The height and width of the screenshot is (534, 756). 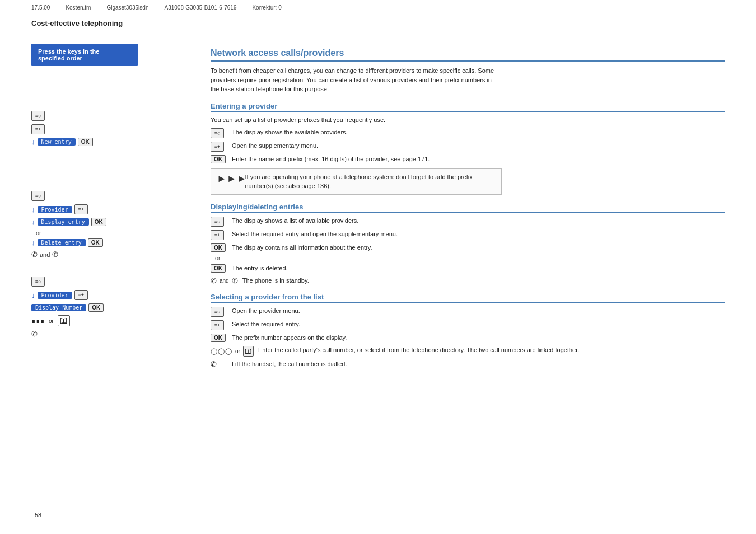 I want to click on blue-box: Press the keys in the specified order, so click(x=85, y=55).